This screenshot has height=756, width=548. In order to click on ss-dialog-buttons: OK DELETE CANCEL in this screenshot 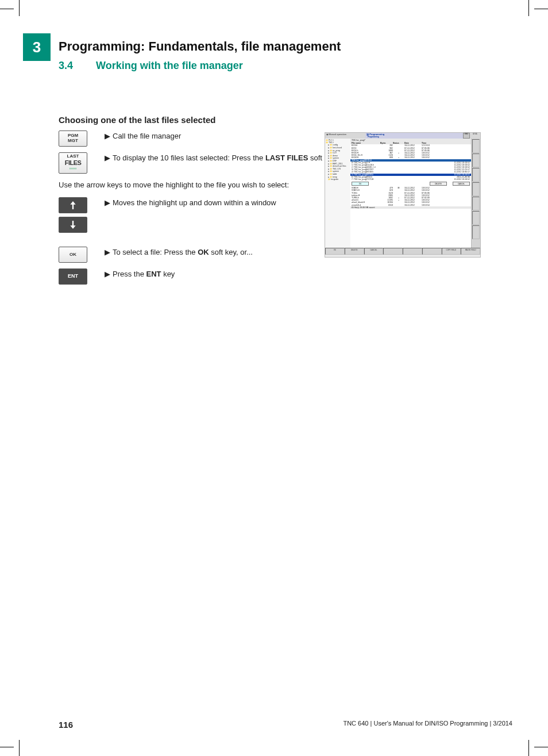, I will do `click(411, 184)`.